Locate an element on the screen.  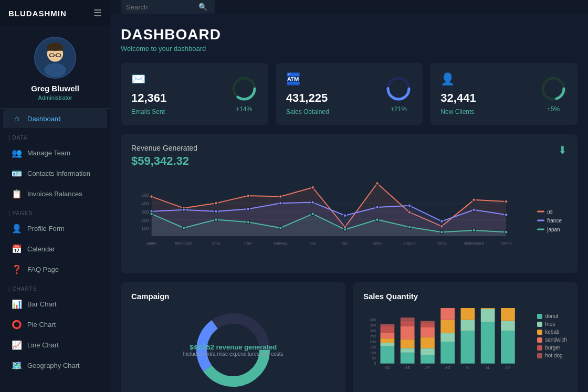
stat-cards: ✉️ 12,361 Emails Sent +14% 🏧 431,225 is located at coordinates (349, 94).